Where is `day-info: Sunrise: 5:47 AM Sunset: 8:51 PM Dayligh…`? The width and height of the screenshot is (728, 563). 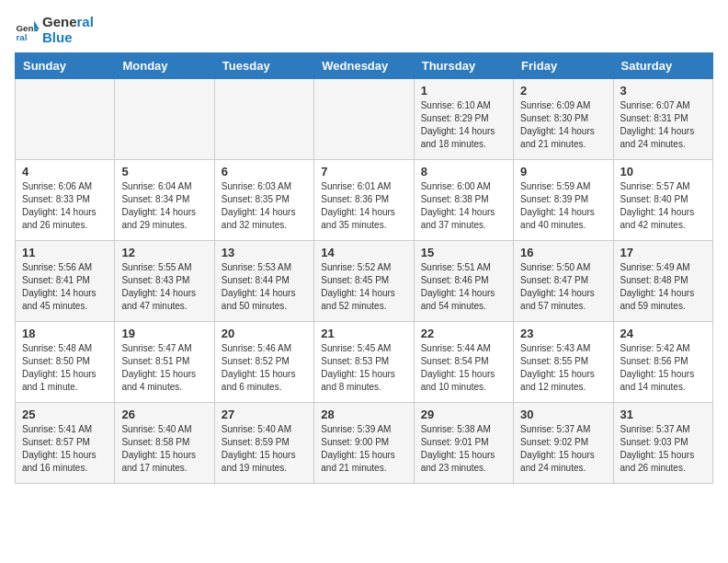 day-info: Sunrise: 5:47 AM Sunset: 8:51 PM Dayligh… is located at coordinates (164, 368).